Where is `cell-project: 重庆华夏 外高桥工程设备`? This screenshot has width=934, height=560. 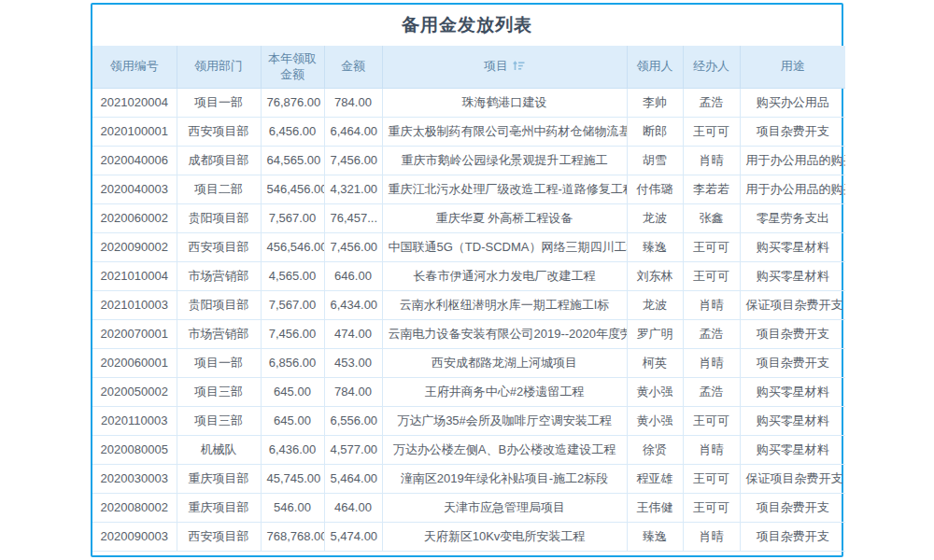 cell-project: 重庆华夏 外高桥工程设备 is located at coordinates (504, 218).